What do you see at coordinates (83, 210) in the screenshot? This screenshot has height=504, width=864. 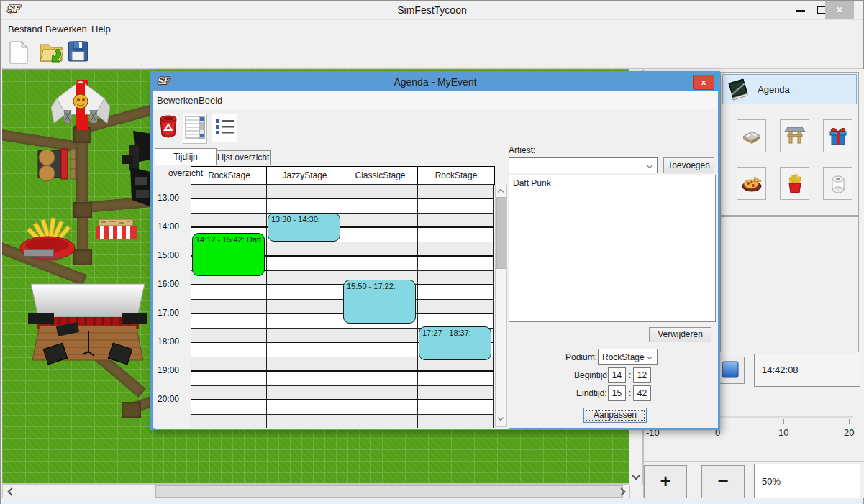 I see `path-junction` at bounding box center [83, 210].